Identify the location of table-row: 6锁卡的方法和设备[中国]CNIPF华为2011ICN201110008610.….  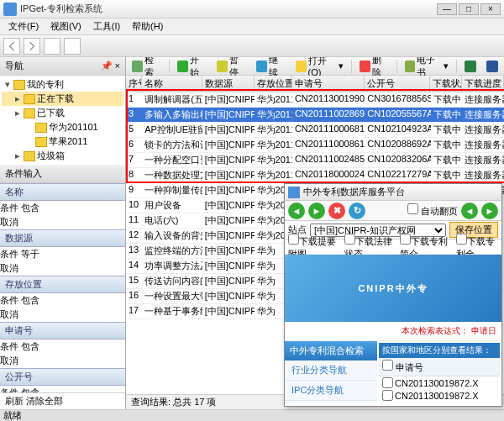
(315, 145).